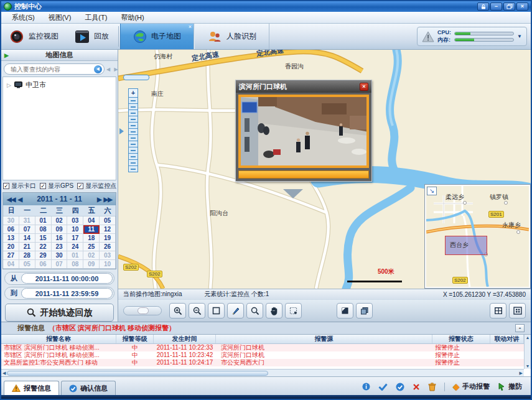 The height and width of the screenshot is (400, 532). I want to click on zoom-in-level-button: +, so click(133, 93).